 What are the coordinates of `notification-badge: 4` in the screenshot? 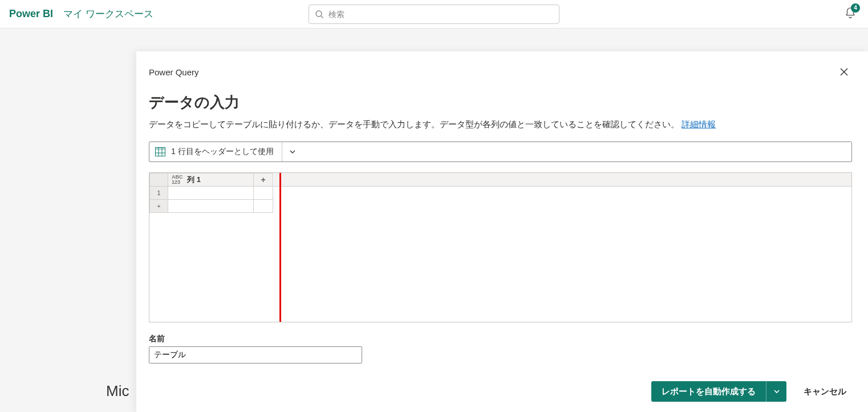 It's located at (855, 8).